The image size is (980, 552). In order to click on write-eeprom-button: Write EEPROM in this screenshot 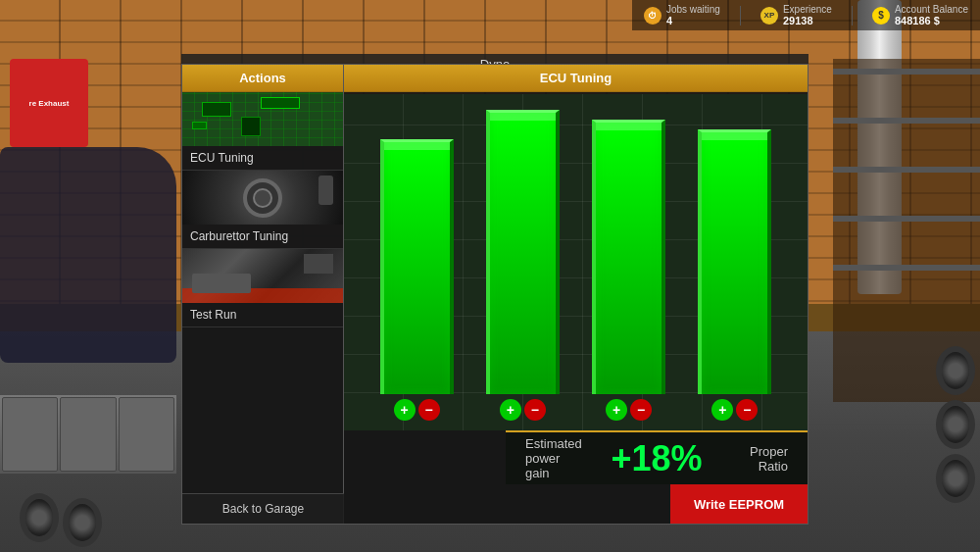, I will do `click(739, 504)`.